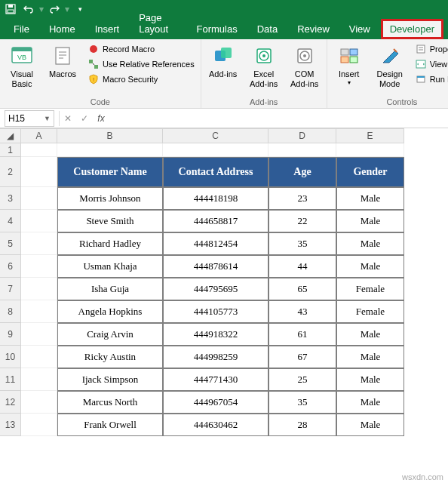 This screenshot has height=486, width=448. Describe the element at coordinates (216, 172) in the screenshot. I see `table-header: Contact Address` at that location.